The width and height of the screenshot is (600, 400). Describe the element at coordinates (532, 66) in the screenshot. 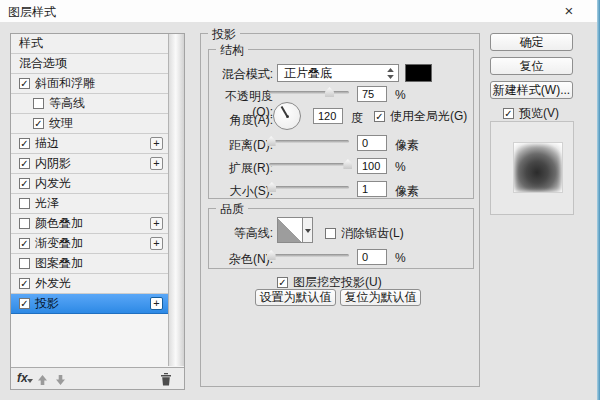

I see `reset-button: 复位` at that location.